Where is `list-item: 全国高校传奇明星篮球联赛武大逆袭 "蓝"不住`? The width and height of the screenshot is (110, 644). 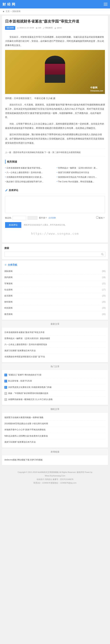 list-item: 全国高校传奇明星篮球联赛武大逆袭 "蓝"不住 is located at coordinates (55, 357).